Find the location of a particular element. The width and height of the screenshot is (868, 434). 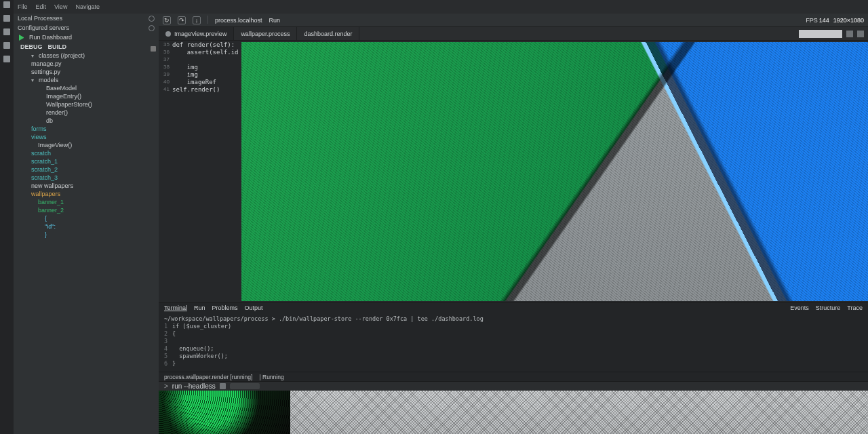

image-thumbnail-strip is located at coordinates (513, 412).